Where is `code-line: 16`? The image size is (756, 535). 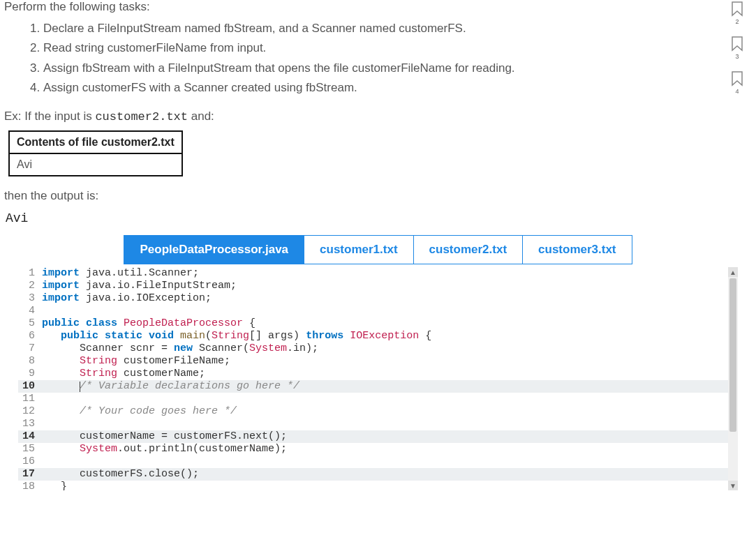 code-line: 16 is located at coordinates (378, 462).